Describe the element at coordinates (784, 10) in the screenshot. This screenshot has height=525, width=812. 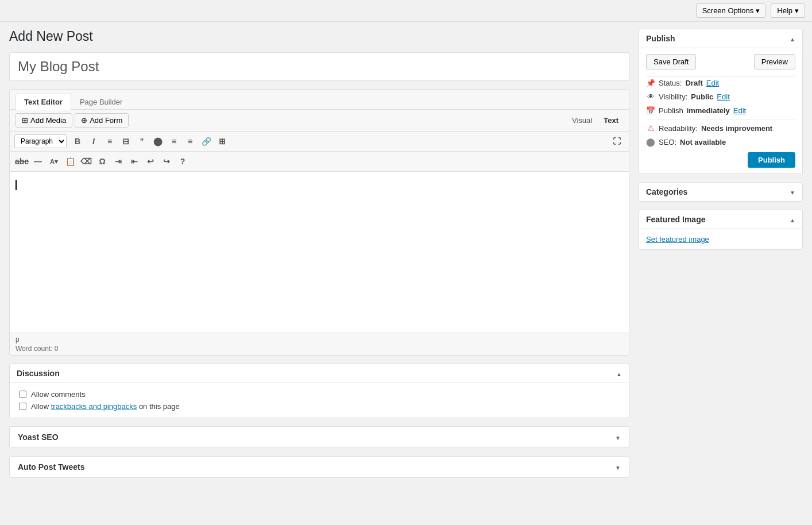
I see `help-label: Help` at that location.